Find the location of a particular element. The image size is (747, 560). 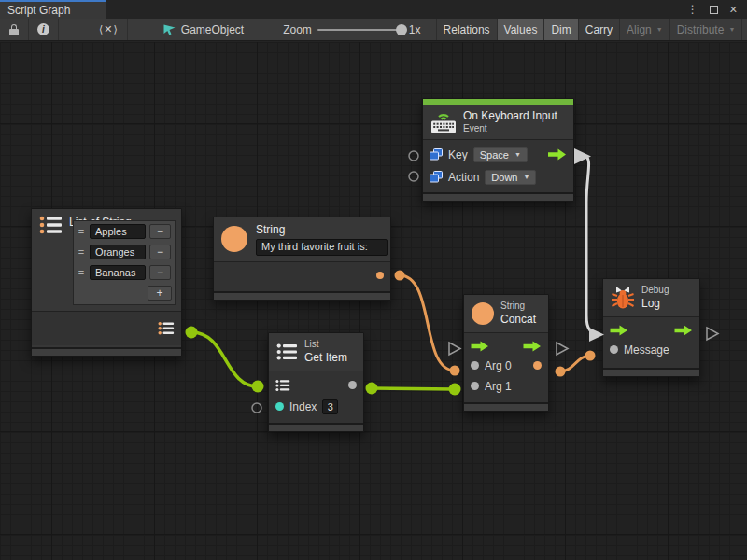

keyboard-icon is located at coordinates (444, 121).